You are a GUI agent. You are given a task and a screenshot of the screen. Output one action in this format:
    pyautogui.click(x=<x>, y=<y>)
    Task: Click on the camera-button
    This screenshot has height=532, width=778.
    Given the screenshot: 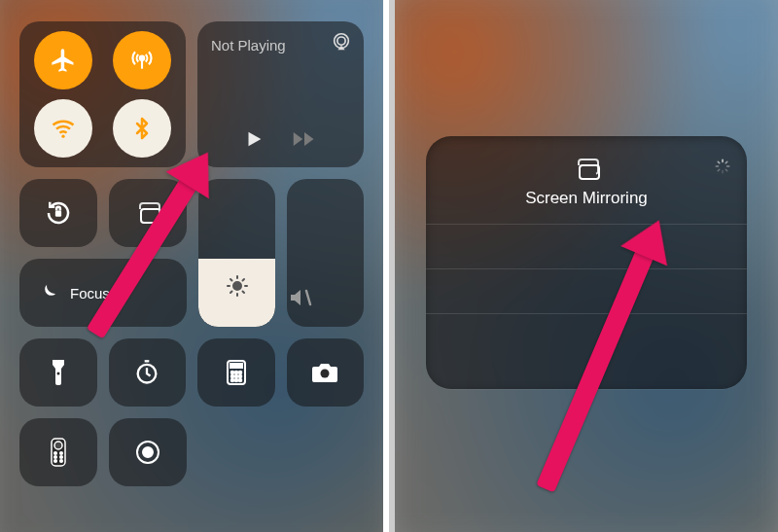 What is the action you would take?
    pyautogui.click(x=326, y=372)
    